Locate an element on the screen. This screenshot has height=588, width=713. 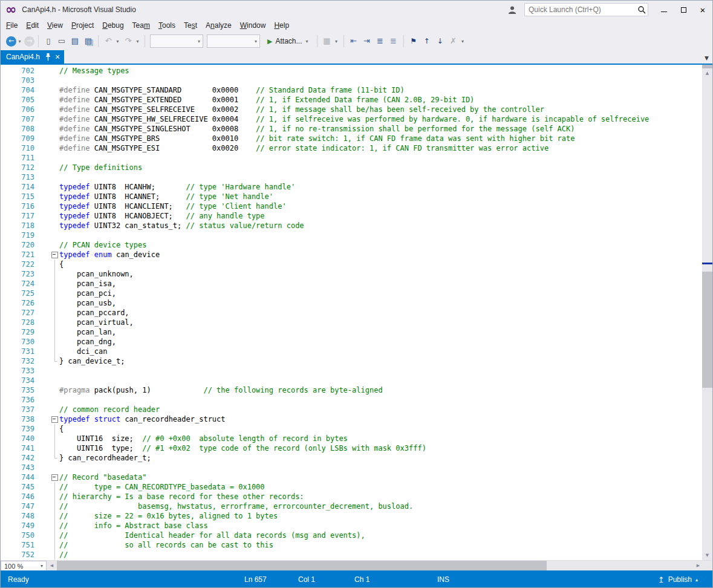
code-line: 710#define CAN_MSGTYPE_ESI 0x0020 // err… is located at coordinates (352, 148).